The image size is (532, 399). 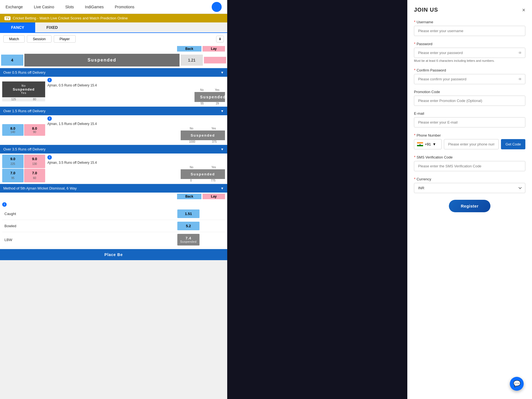 What do you see at coordinates (217, 7) in the screenshot?
I see `user-avatar` at bounding box center [217, 7].